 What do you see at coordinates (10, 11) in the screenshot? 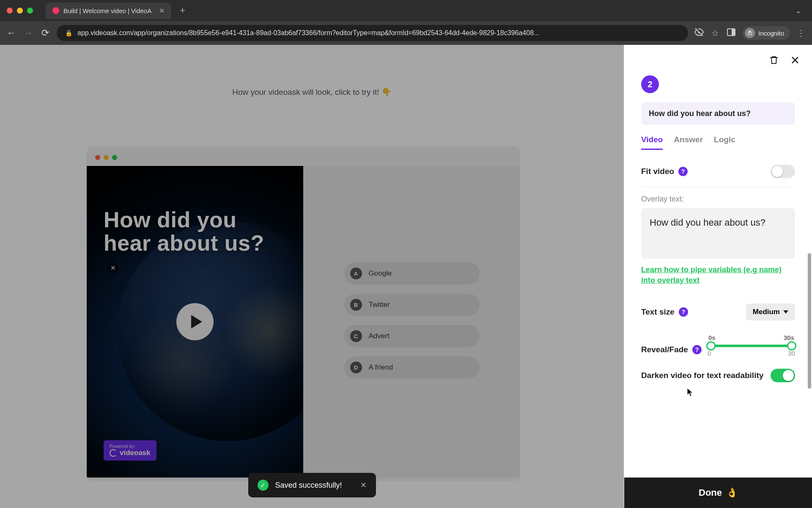
I see `traffic-close-icon` at bounding box center [10, 11].